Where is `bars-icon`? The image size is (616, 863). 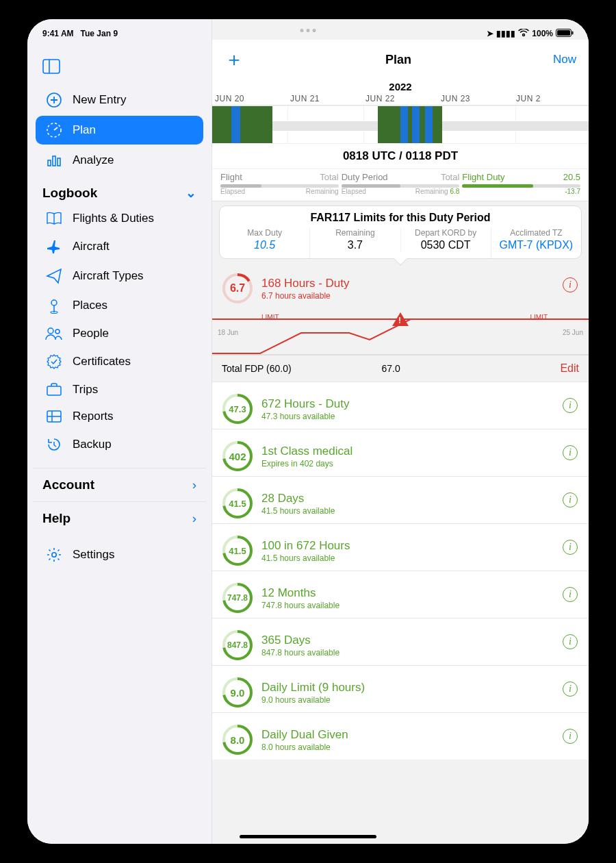
bars-icon is located at coordinates (54, 160).